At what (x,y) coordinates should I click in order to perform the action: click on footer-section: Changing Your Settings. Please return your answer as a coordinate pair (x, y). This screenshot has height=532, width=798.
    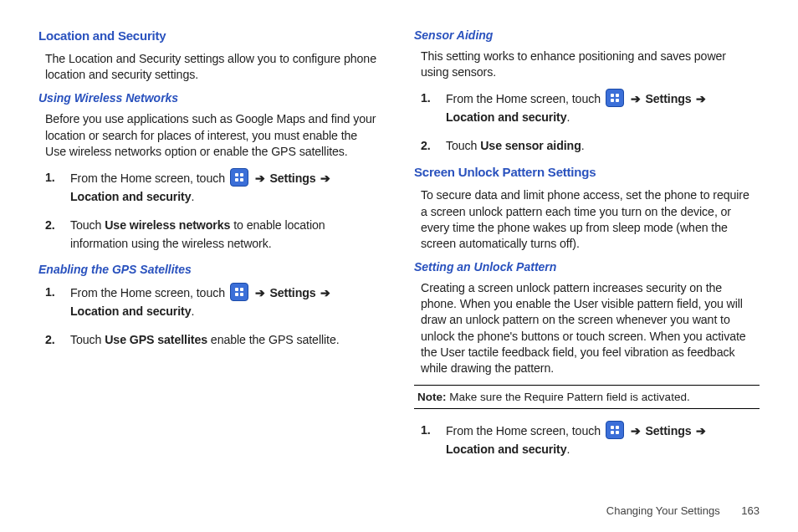
    Looking at the image, I should click on (663, 510).